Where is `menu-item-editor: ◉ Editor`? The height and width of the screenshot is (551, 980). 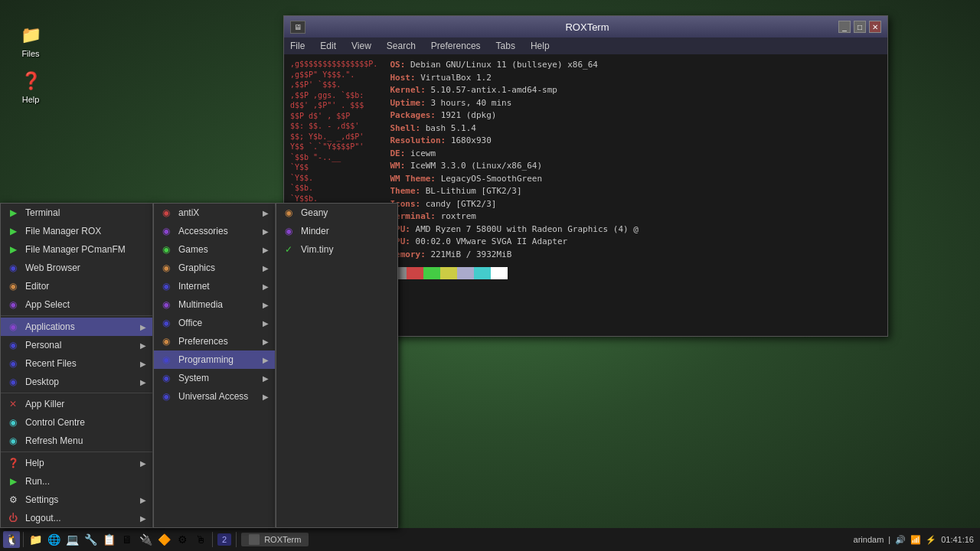
menu-item-editor: ◉ Editor is located at coordinates (77, 286).